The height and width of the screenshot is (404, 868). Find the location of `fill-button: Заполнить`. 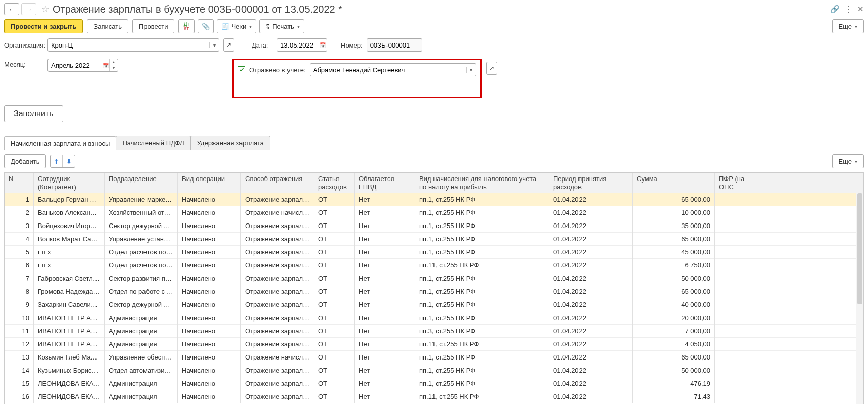

fill-button: Заполнить is located at coordinates (33, 114).